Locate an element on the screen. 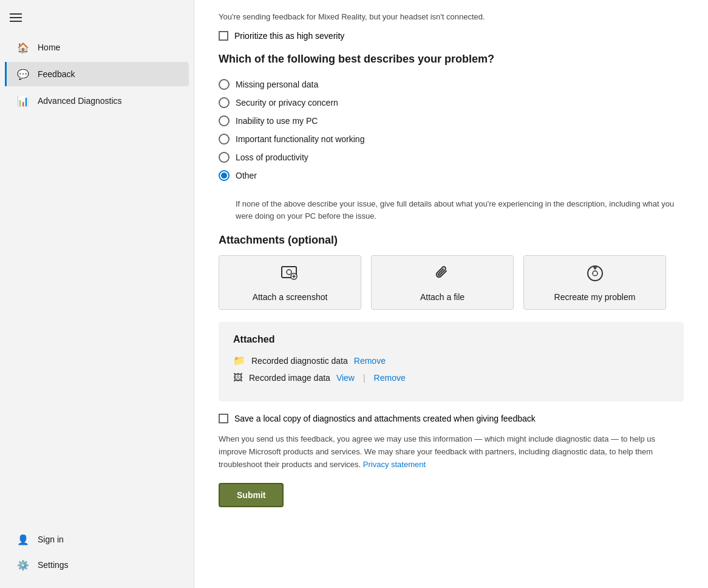 The image size is (708, 588). high-severity-label: Prioritize this as high severity is located at coordinates (289, 36).